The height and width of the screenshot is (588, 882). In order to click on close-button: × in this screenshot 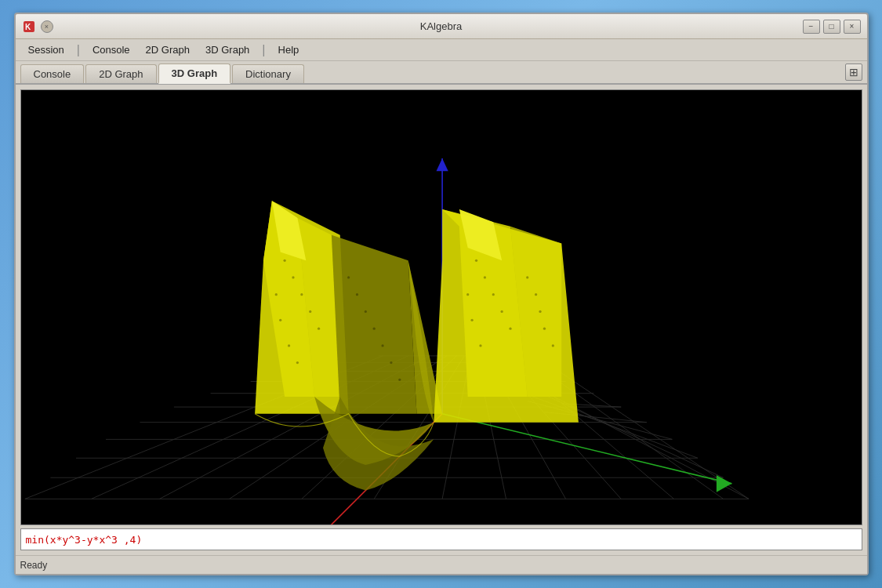, I will do `click(852, 27)`.